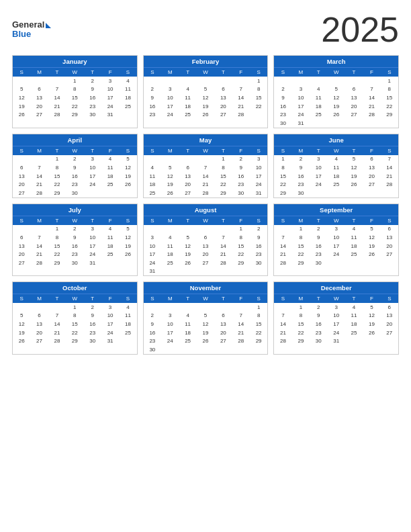 The height and width of the screenshot is (532, 411). I want to click on day-label: W, so click(75, 220).